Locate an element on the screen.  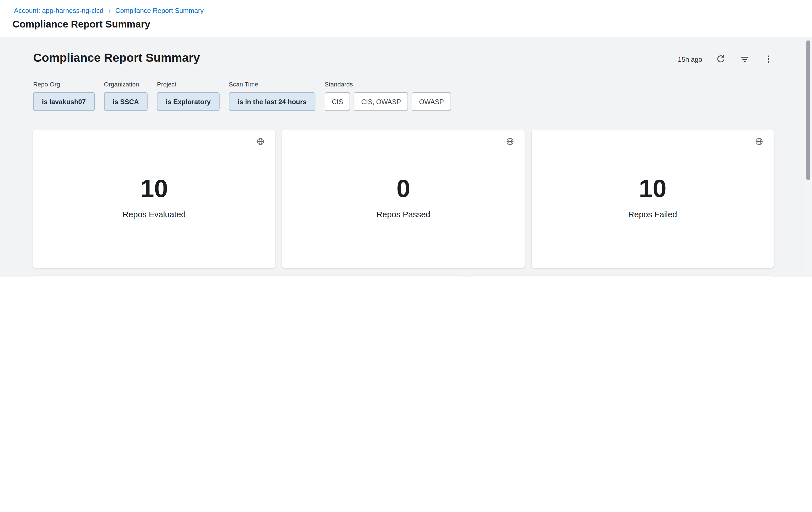
breadcrumb-current-link: Compliance Report Summary is located at coordinates (160, 11).